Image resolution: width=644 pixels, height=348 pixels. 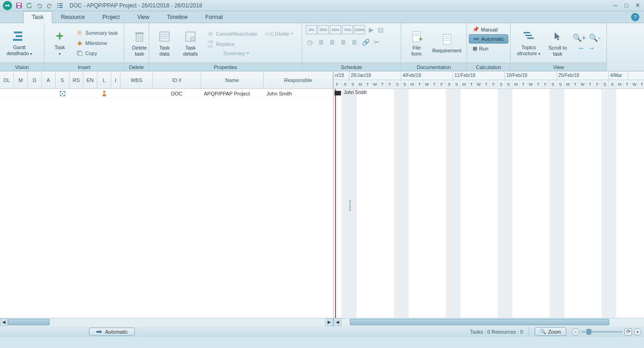 What do you see at coordinates (488, 39) in the screenshot?
I see `automatic-button: Automatic` at bounding box center [488, 39].